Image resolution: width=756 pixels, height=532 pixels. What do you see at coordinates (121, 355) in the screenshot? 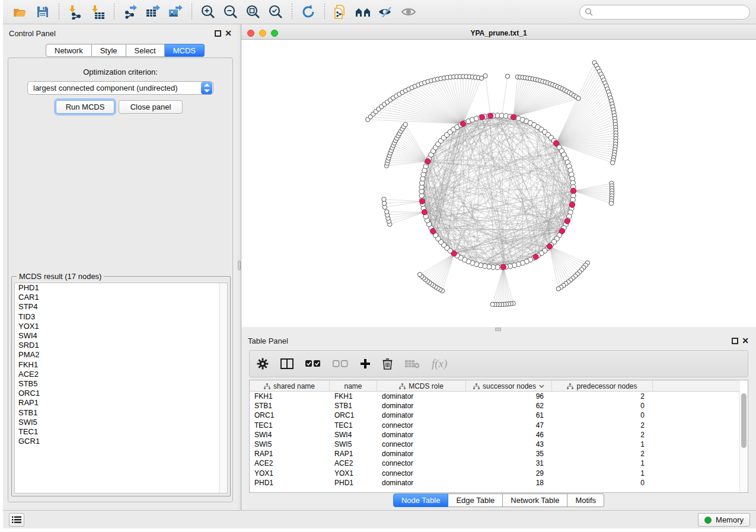
I see `mcds-result-item: PMA2` at bounding box center [121, 355].